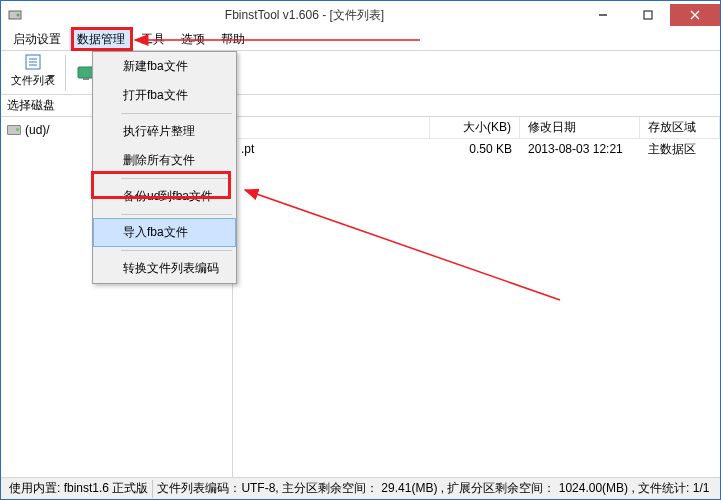  I want to click on minimize-button, so click(602, 15).